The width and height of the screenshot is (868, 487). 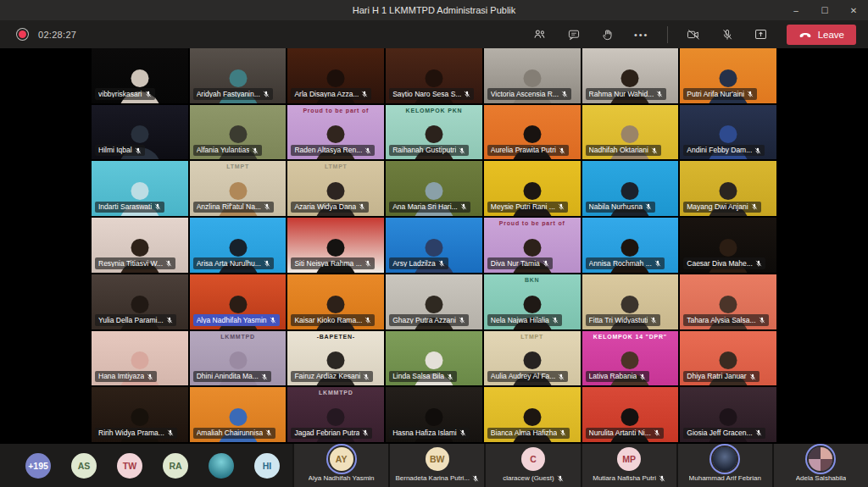 I want to click on participant-avatar: AY, so click(x=342, y=459).